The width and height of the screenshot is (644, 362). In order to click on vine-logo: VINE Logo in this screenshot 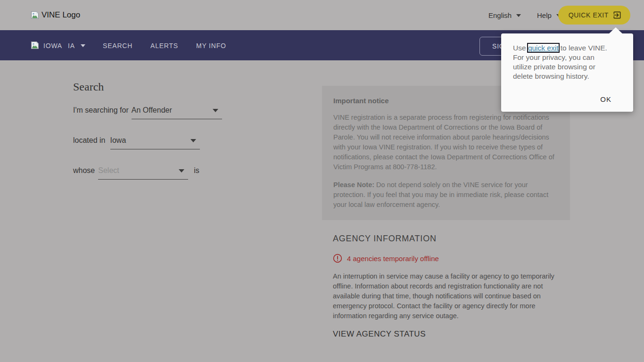, I will do `click(55, 15)`.